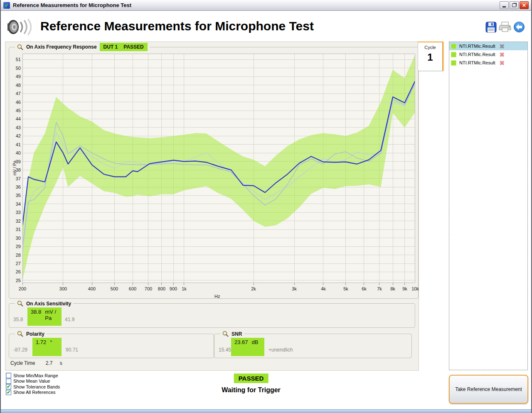  What do you see at coordinates (184, 289) in the screenshot?
I see `x-tick-label: 1k` at bounding box center [184, 289].